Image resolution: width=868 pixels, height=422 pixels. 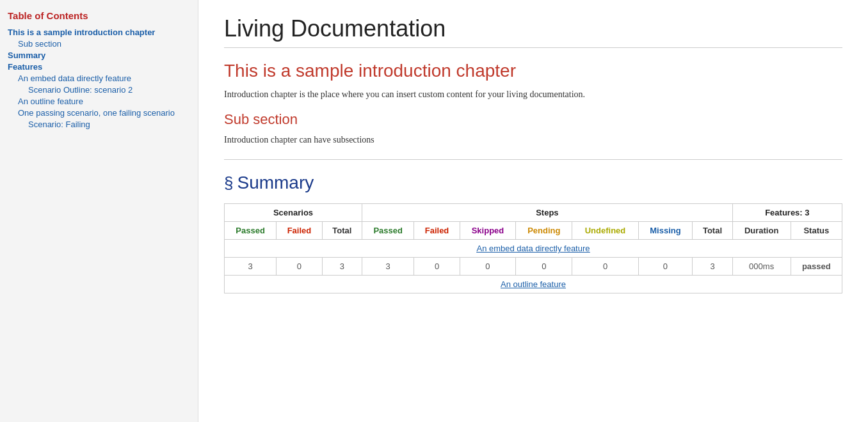 I want to click on sub-section-text: Introduction chapter can have subsection…, so click(x=533, y=139).